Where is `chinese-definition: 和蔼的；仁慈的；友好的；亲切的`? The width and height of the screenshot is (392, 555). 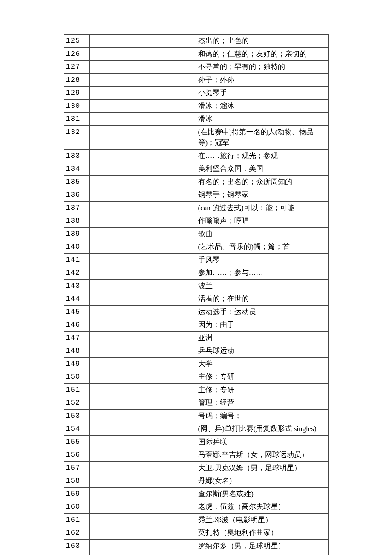
chinese-definition: 和蔼的；仁慈的；友好的；亲切的 is located at coordinates (262, 54).